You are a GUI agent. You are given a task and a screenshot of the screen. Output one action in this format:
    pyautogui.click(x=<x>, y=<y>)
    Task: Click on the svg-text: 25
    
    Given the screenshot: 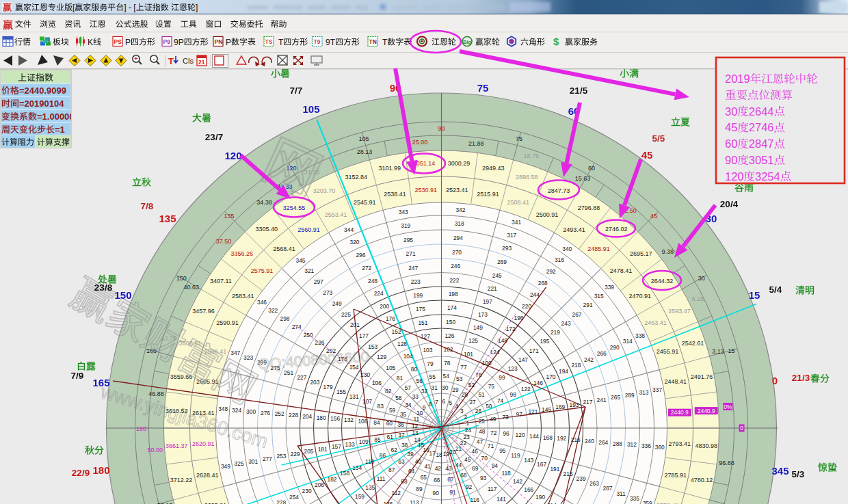 What is the action you would take?
    pyautogui.click(x=481, y=421)
    